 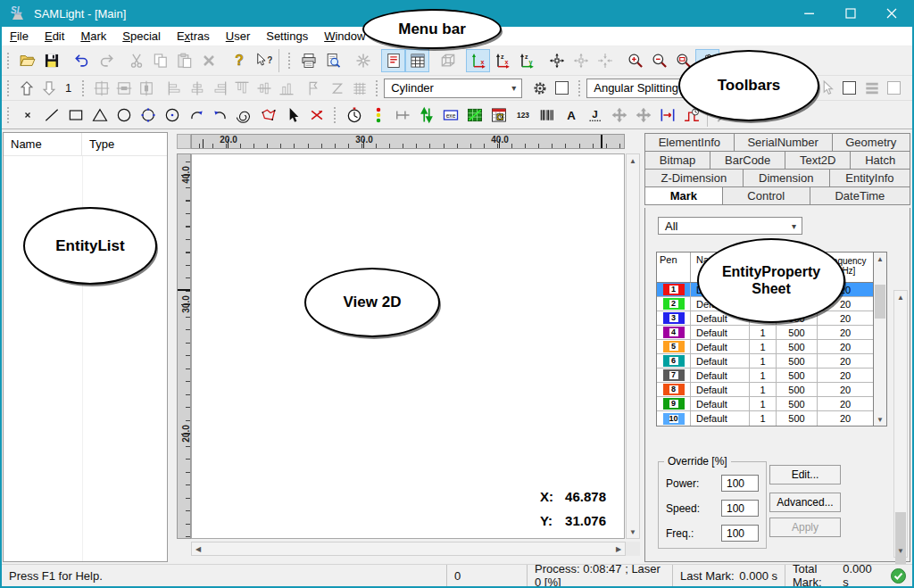 What do you see at coordinates (659, 61) in the screenshot?
I see `zoom-out-button` at bounding box center [659, 61].